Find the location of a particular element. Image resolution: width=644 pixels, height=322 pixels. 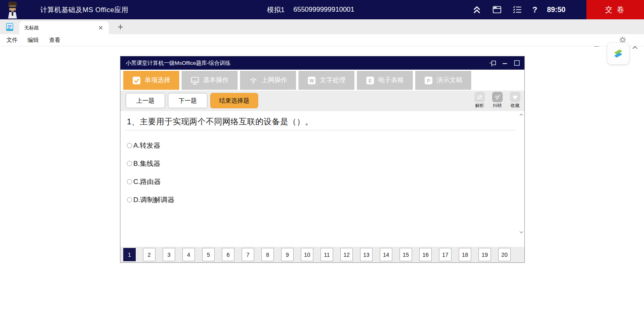

monitor-icon is located at coordinates (195, 80).